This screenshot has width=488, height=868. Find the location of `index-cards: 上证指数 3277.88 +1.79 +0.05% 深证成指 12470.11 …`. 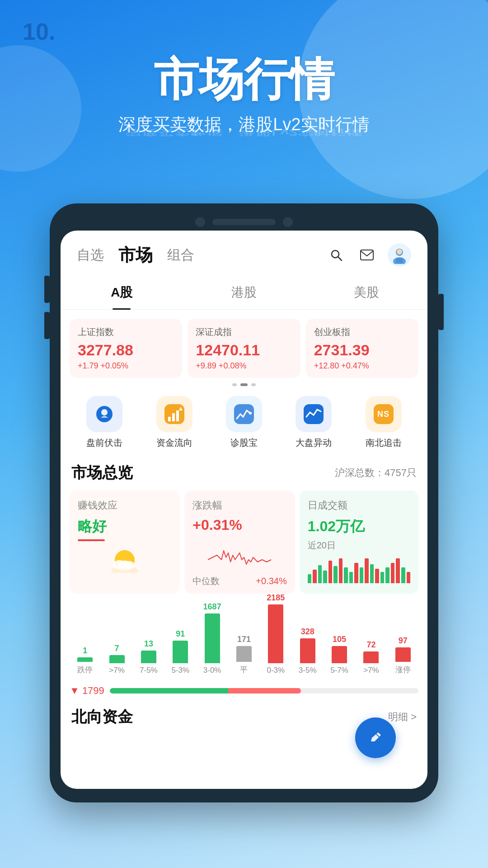

index-cards: 上证指数 3277.88 +1.79 +0.05% 深证成指 12470.11 … is located at coordinates (244, 344).